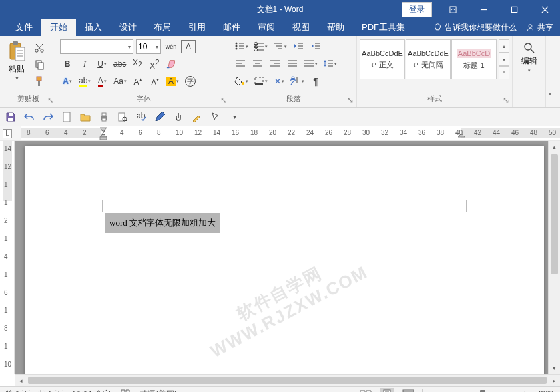  I want to click on bullets-button: ▾, so click(241, 47).